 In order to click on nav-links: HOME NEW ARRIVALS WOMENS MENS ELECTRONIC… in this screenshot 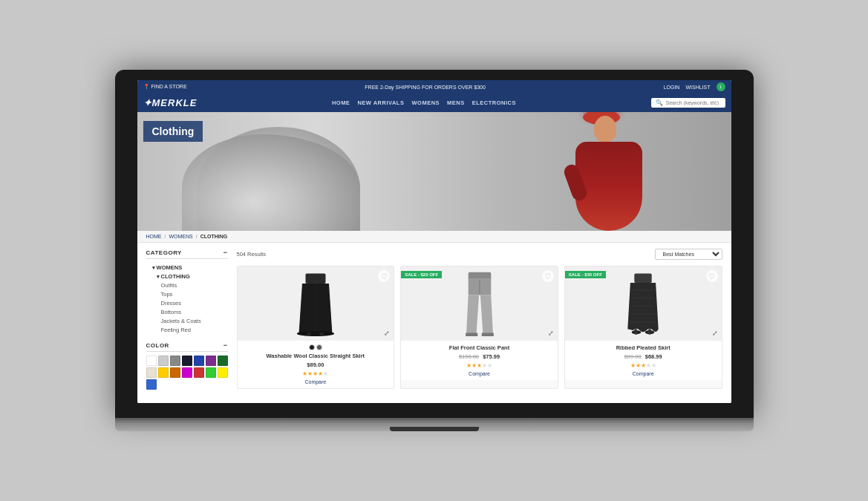, I will do `click(423, 102)`.